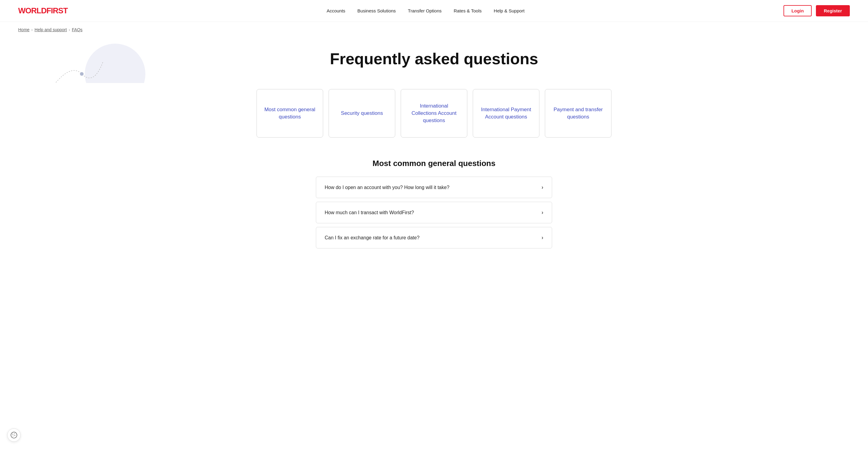 The image size is (868, 449). I want to click on nav-item-accounts: Accounts, so click(336, 11).